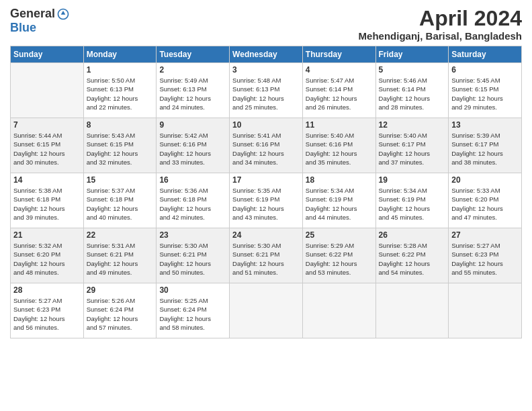 This screenshot has width=532, height=411. What do you see at coordinates (120, 256) in the screenshot?
I see `table-row: 22Sunrise: 5:31 AM Sunset: 6:21 PM Dayli…` at bounding box center [120, 256].